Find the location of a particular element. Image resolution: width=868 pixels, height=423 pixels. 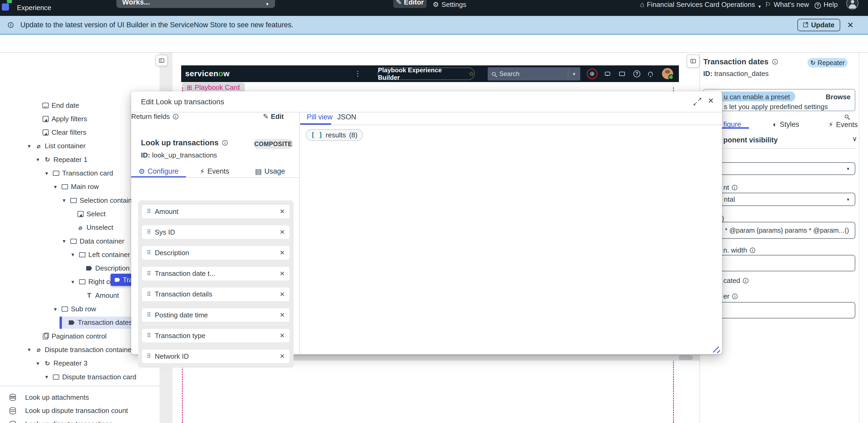

preview-search-box: Search ▼ is located at coordinates (534, 74).